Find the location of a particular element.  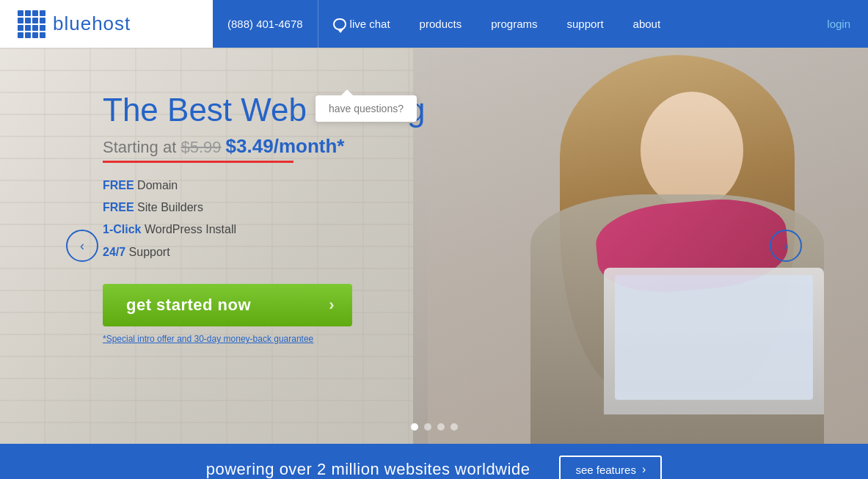

feature-list: FREE Domain FREE Site Builders 1-Click W… is located at coordinates (264, 219).